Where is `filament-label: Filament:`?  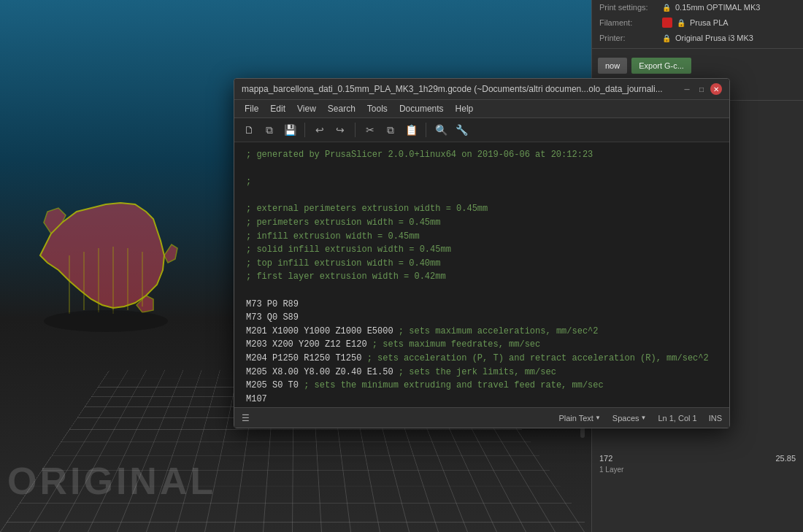 filament-label: Filament: is located at coordinates (629, 23).